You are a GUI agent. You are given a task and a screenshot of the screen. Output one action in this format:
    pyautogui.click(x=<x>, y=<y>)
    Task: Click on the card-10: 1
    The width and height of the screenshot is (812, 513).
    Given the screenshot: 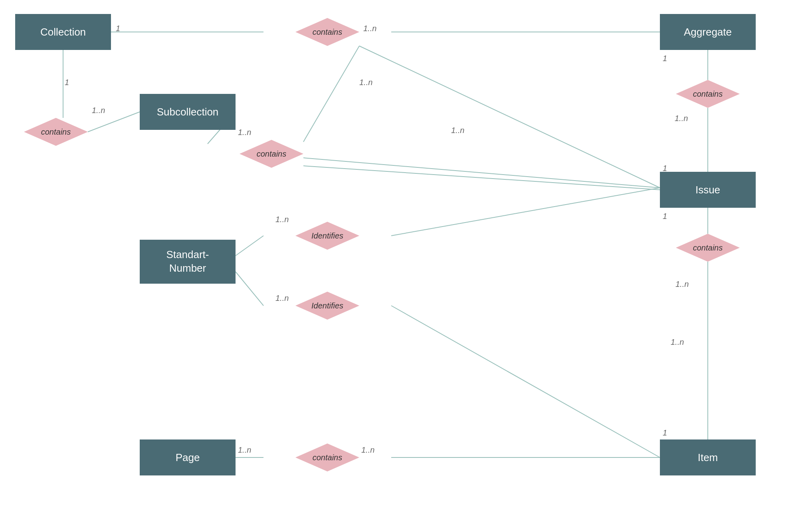 What is the action you would take?
    pyautogui.click(x=665, y=169)
    